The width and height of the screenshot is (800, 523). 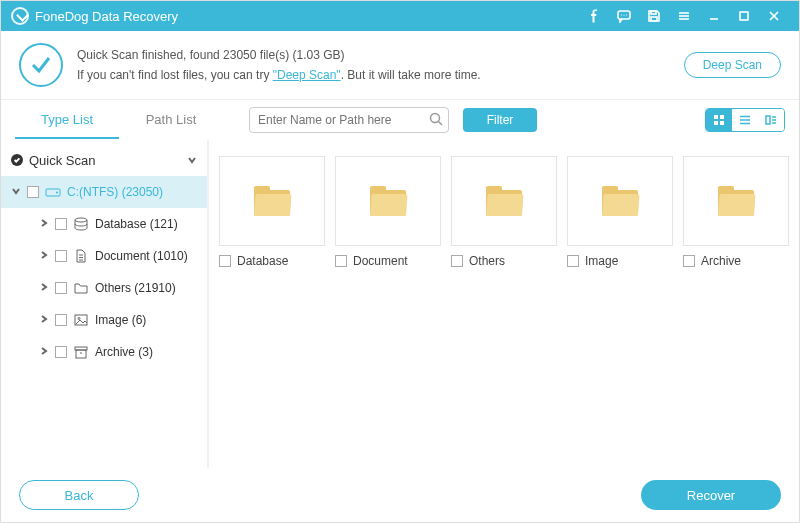 I want to click on sidebar-item-archive: Archive (3), so click(x=104, y=352).